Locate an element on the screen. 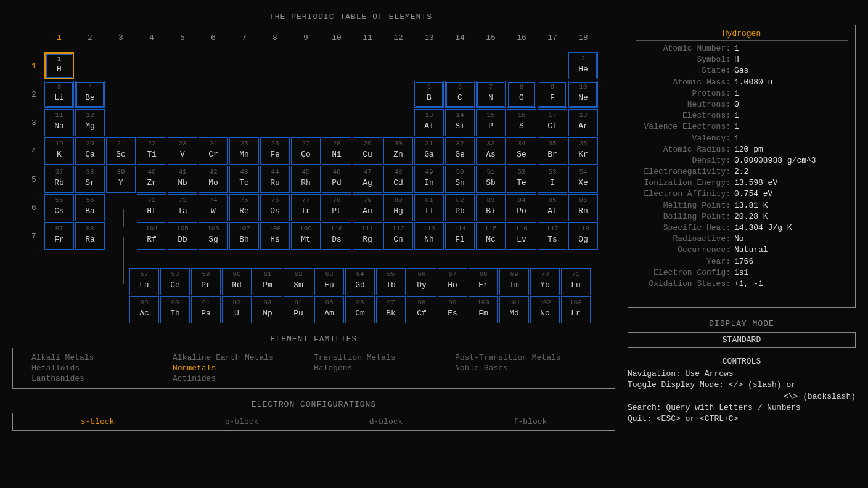  element-cell: 31Ga is located at coordinates (429, 151).